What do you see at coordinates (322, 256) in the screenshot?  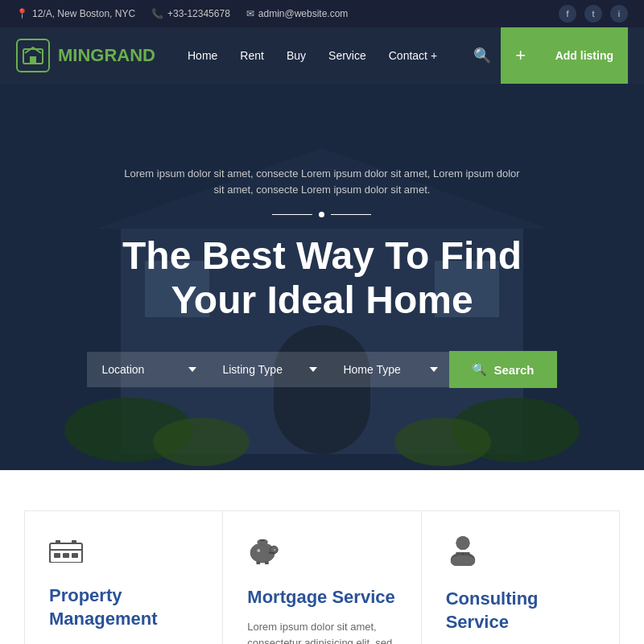 I see `hero-title-line1: The Best Way To Find` at bounding box center [322, 256].